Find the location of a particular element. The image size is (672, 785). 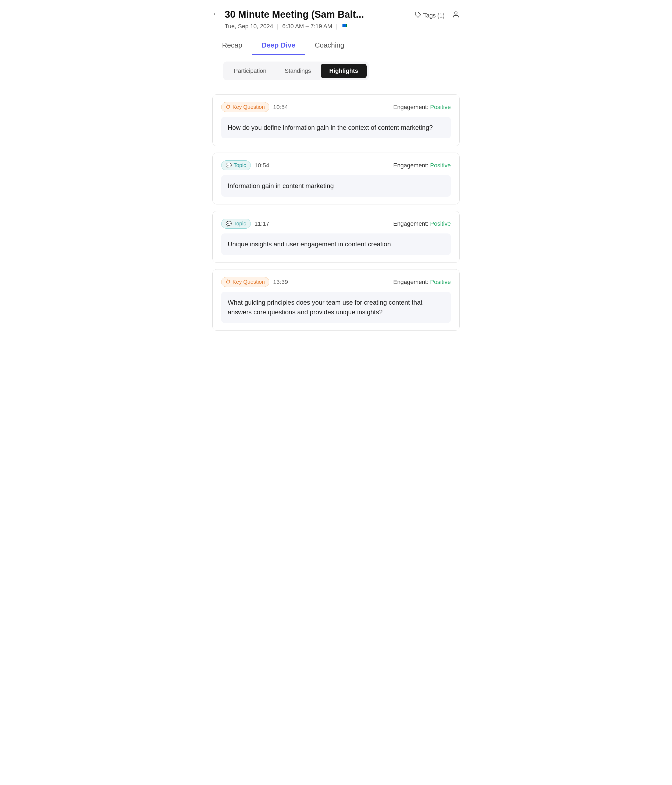

meeting-time: 6:30 AM – 7:19 AM is located at coordinates (307, 27).